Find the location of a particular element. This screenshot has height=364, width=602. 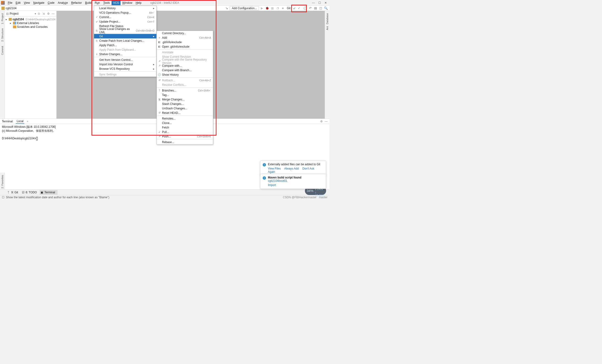

add-configuration-button: Add Configuration... is located at coordinates (244, 8).